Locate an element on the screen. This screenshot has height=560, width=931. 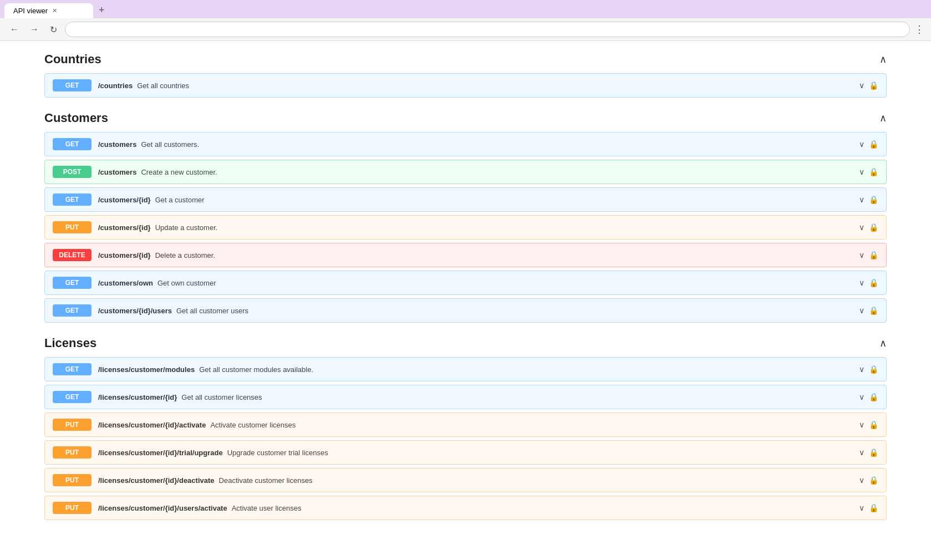
tab-close-button: ✕ is located at coordinates (54, 11).